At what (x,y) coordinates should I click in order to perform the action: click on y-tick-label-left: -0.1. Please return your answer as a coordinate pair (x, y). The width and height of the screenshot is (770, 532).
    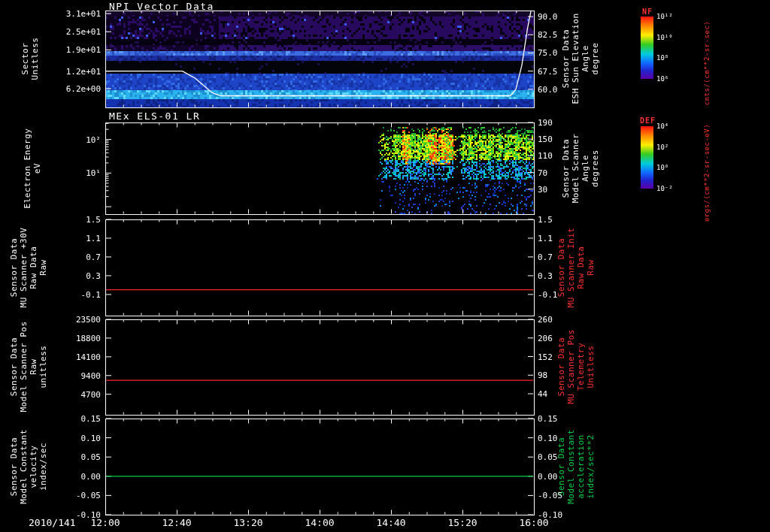
    Looking at the image, I should click on (92, 295).